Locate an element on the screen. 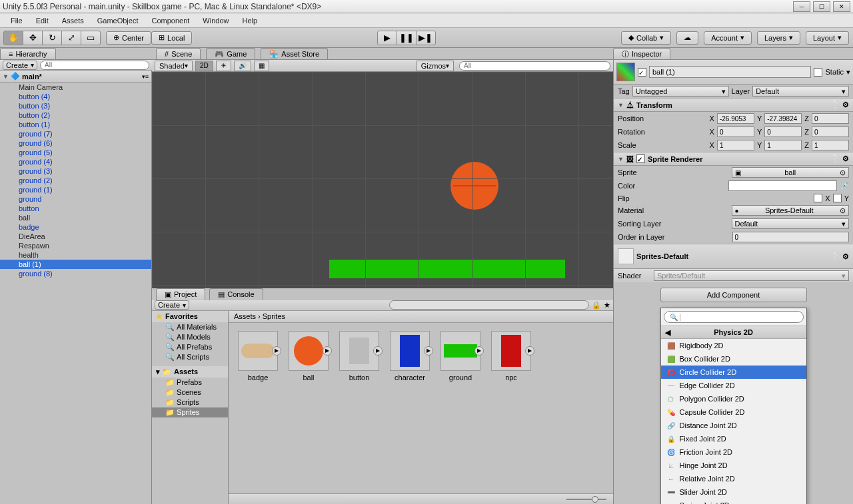 This screenshot has width=853, height=504. scale-tool: ⤢ is located at coordinates (71, 38).